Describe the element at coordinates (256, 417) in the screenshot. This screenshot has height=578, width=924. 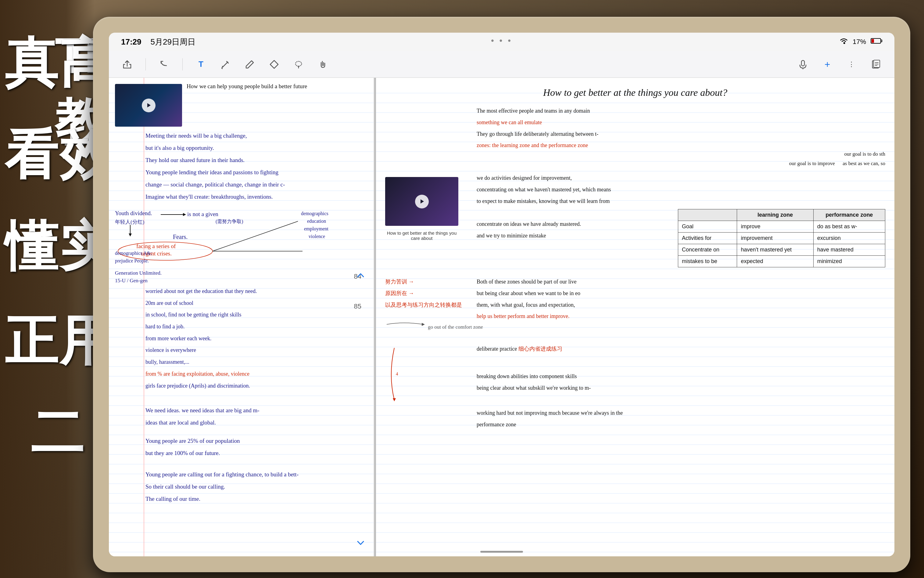
I see `left-notes-ideas: We need ideas. we need ideas that are bi…` at that location.